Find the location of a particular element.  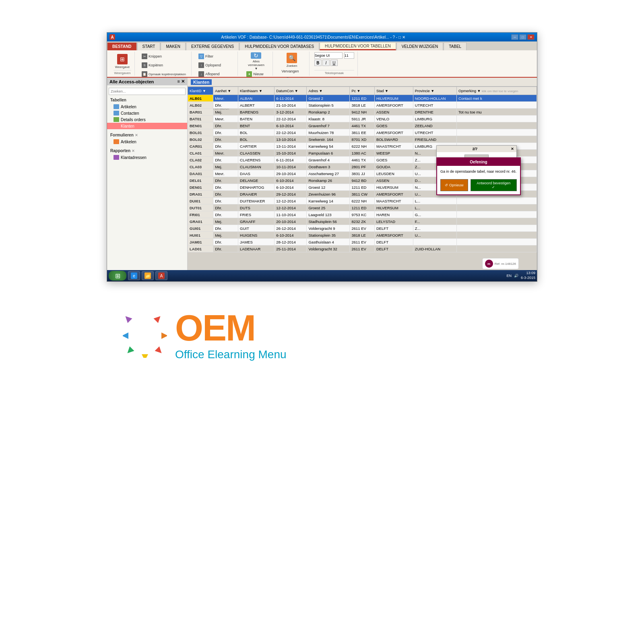

sort-asc-icon: ↑ is located at coordinates (201, 65).